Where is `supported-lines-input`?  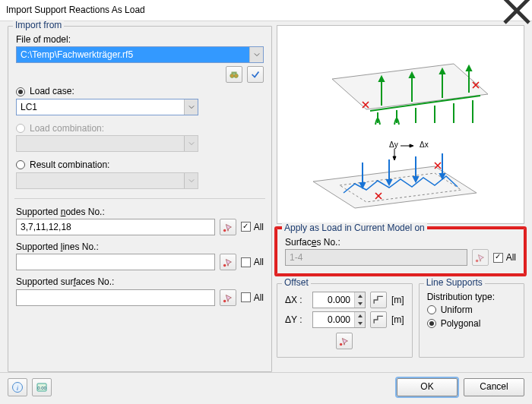
supported-lines-input is located at coordinates (116, 262).